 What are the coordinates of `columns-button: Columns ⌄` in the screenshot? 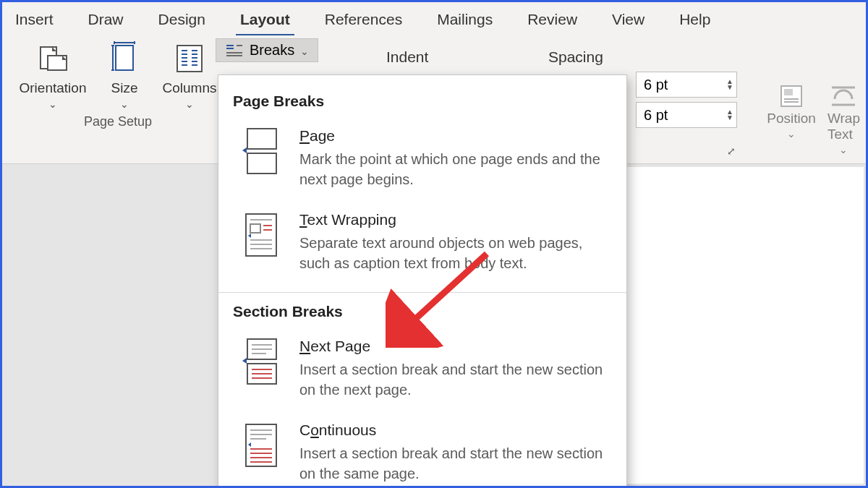 It's located at (190, 75).